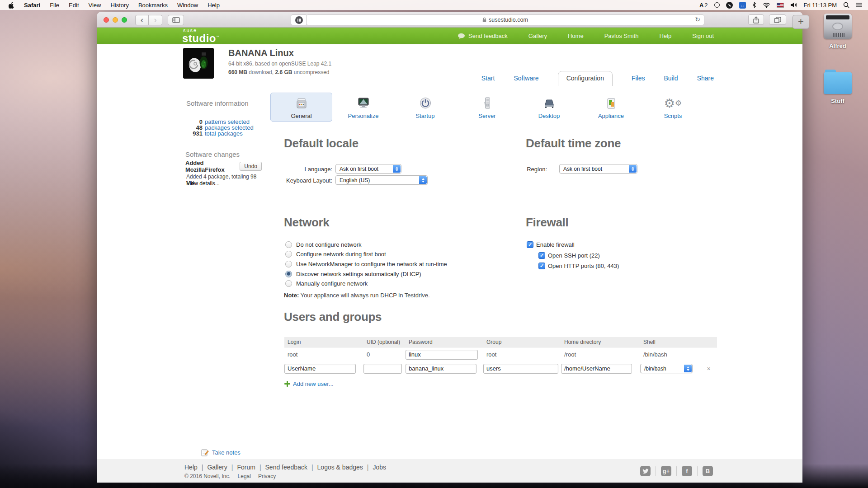 This screenshot has width=868, height=488. What do you see at coordinates (324, 245) in the screenshot?
I see `network-option-none: Do not configure network` at bounding box center [324, 245].